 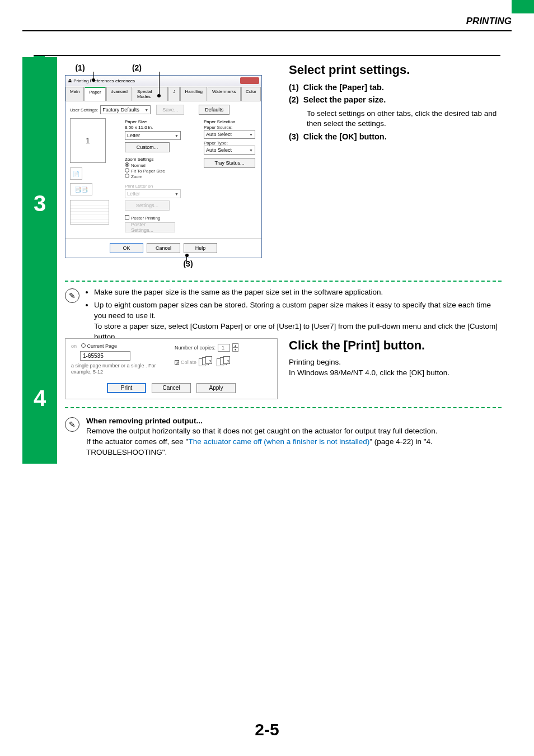 I want to click on defaults-button: Defaults, so click(x=214, y=110).